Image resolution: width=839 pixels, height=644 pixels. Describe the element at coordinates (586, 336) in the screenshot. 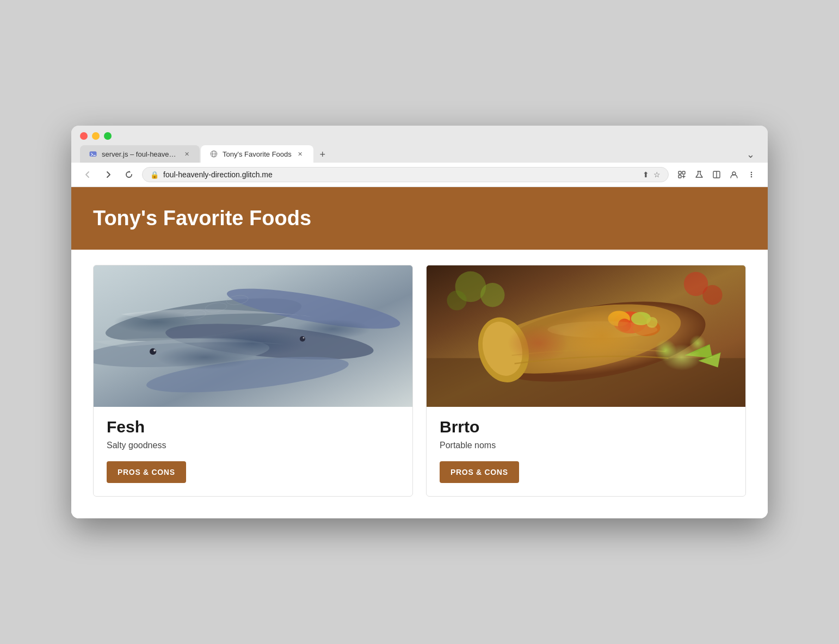

I see `burrito-image` at that location.